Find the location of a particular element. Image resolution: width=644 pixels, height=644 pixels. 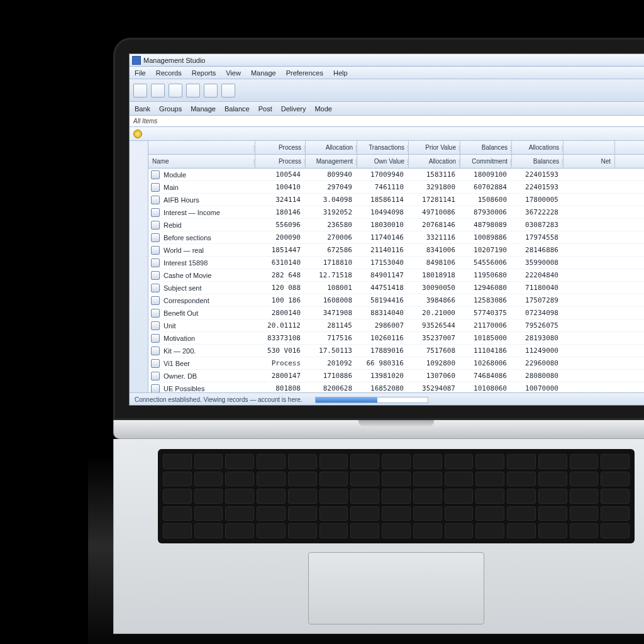

side-tree is located at coordinates (139, 267).